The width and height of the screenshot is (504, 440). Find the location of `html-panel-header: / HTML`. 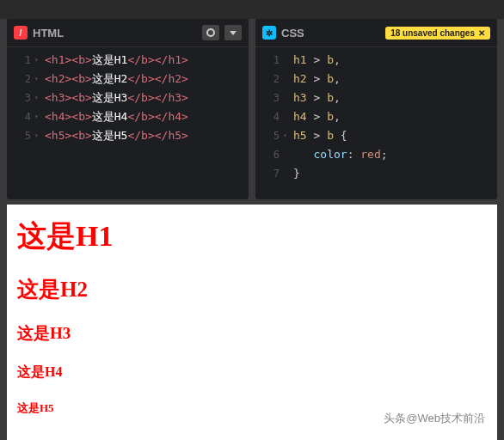

html-panel-header: / HTML is located at coordinates (127, 33).